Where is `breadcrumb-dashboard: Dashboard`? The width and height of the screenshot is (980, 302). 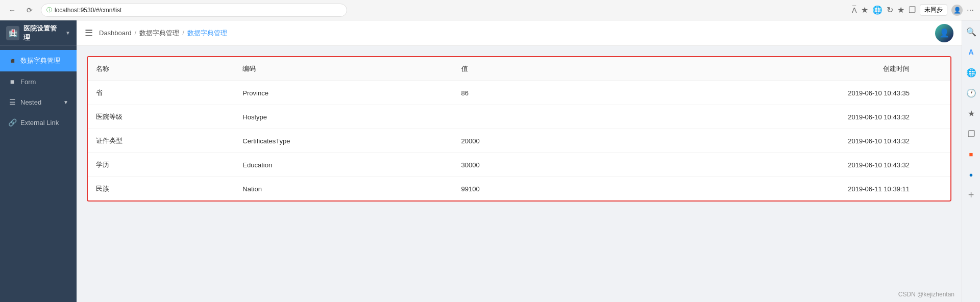
breadcrumb-dashboard: Dashboard is located at coordinates (115, 33).